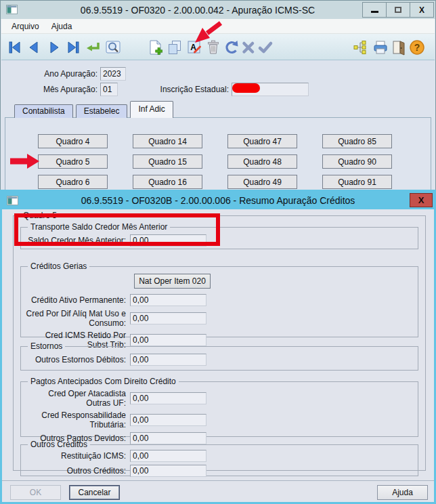 The height and width of the screenshot is (504, 436). I want to click on copy-record-button, so click(175, 47).